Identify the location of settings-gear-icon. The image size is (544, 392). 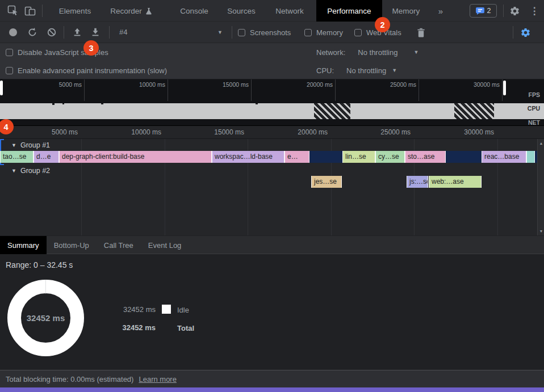
(514, 11).